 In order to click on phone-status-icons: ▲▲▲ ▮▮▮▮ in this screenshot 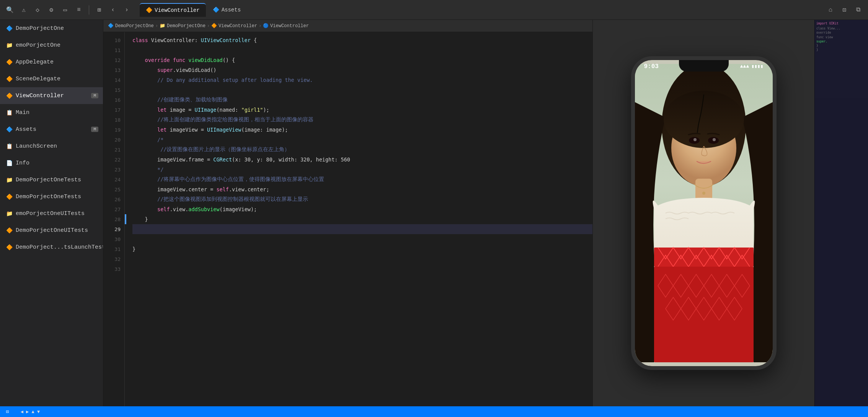, I will do `click(752, 66)`.